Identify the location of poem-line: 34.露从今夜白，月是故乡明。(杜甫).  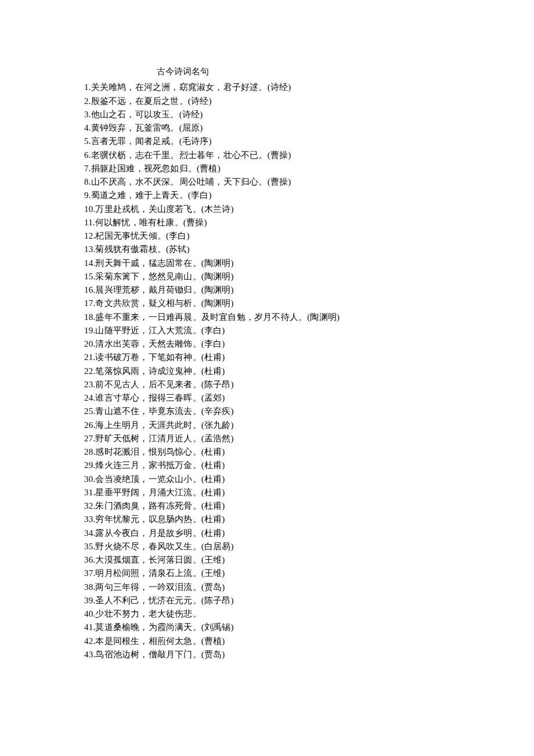
(291, 533).